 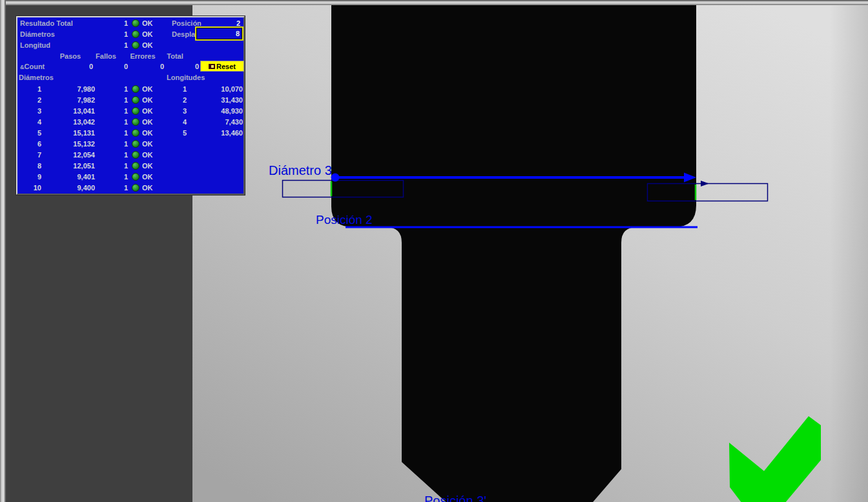 What do you see at coordinates (70, 56) in the screenshot?
I see `header-pasos: Pasos` at bounding box center [70, 56].